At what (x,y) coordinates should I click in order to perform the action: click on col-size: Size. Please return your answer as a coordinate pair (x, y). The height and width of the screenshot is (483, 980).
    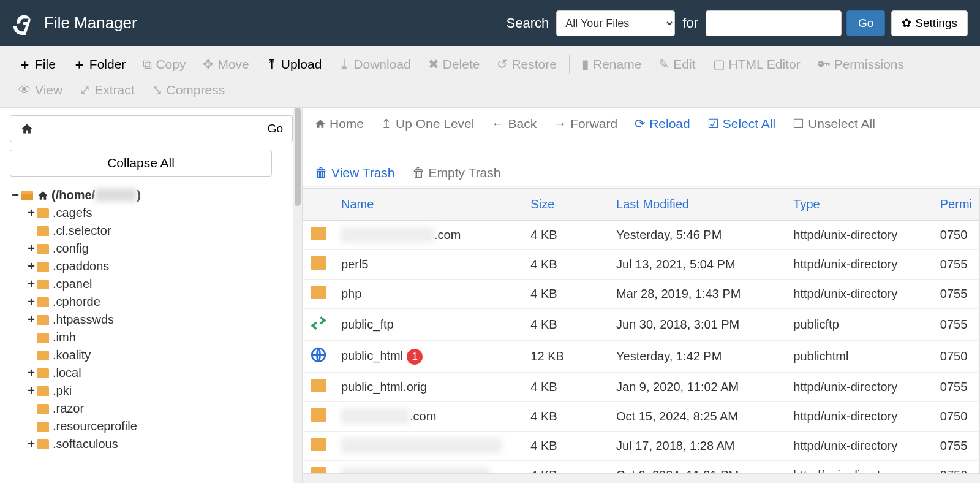
    Looking at the image, I should click on (566, 205).